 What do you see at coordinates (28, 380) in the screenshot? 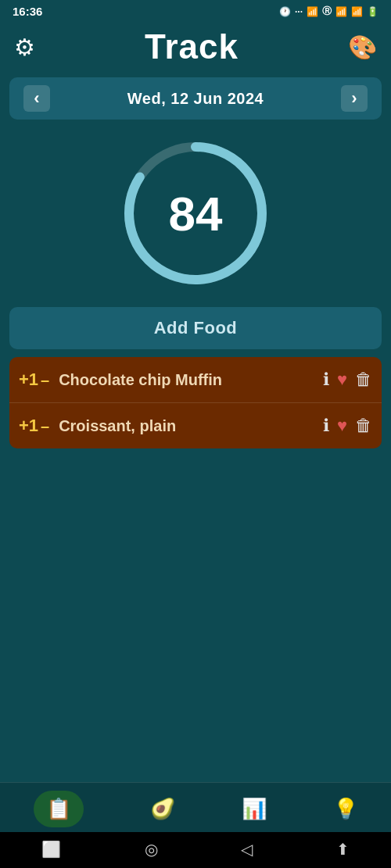
I see `increment-button-1: +1` at bounding box center [28, 380].